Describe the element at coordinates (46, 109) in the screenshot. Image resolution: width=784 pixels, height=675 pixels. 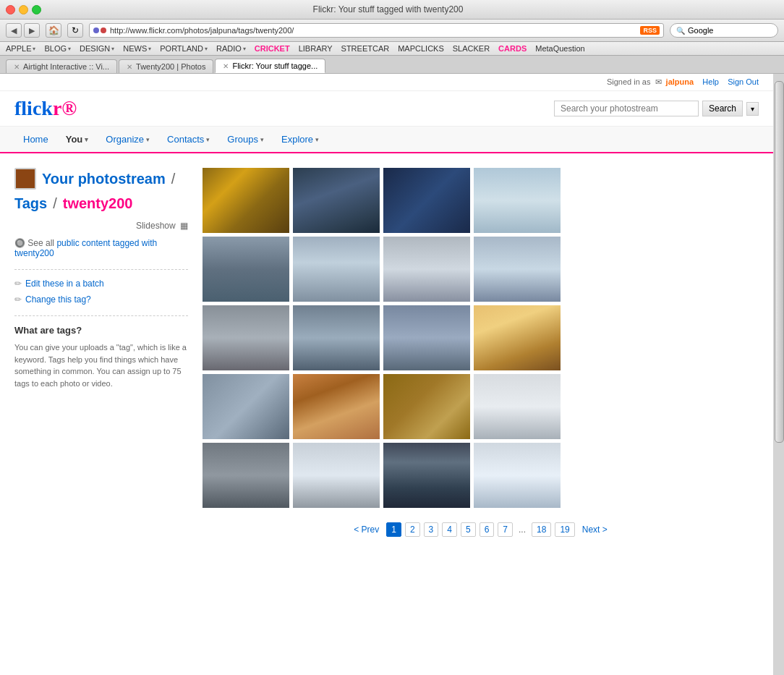
I see `flickr-logo: flickr®` at that location.